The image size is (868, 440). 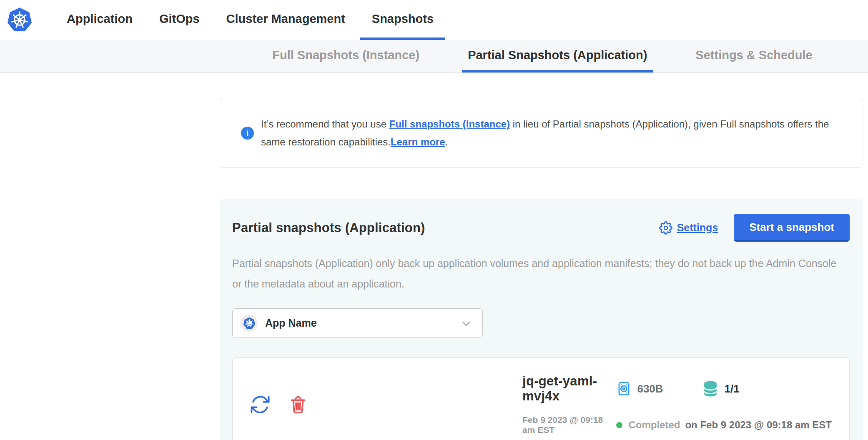 I want to click on trash-icon, so click(x=298, y=405).